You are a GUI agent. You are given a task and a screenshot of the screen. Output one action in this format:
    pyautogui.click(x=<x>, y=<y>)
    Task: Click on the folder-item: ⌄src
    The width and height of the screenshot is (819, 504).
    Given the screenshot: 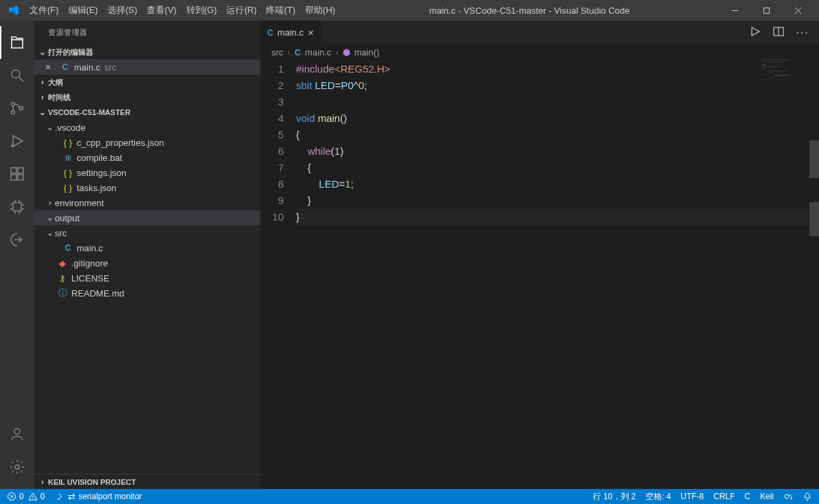 What is the action you would take?
    pyautogui.click(x=147, y=233)
    